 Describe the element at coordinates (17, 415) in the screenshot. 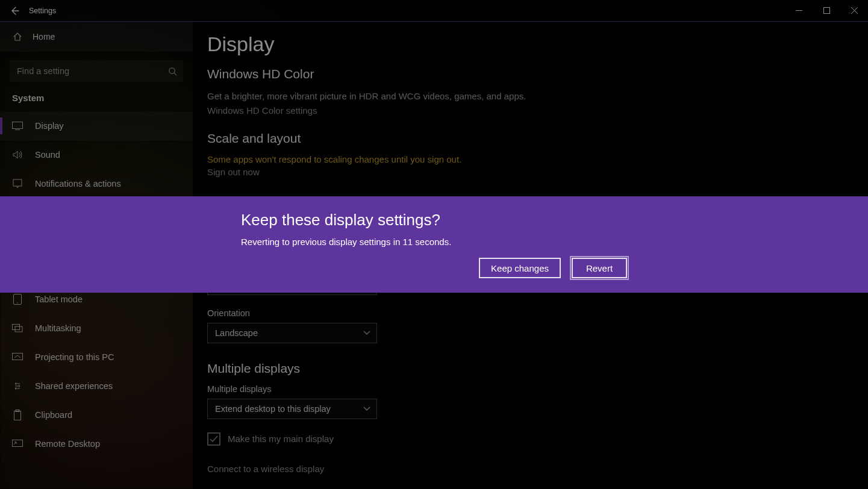

I see `clipboard-icon` at that location.